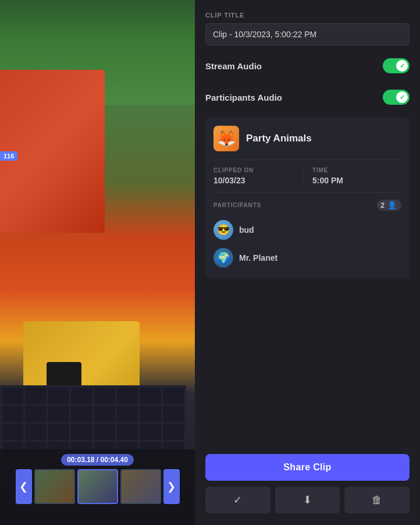 The image size is (420, 525). What do you see at coordinates (307, 258) in the screenshot?
I see `participant-row-planet: 🌍 Mr. Planet` at bounding box center [307, 258].